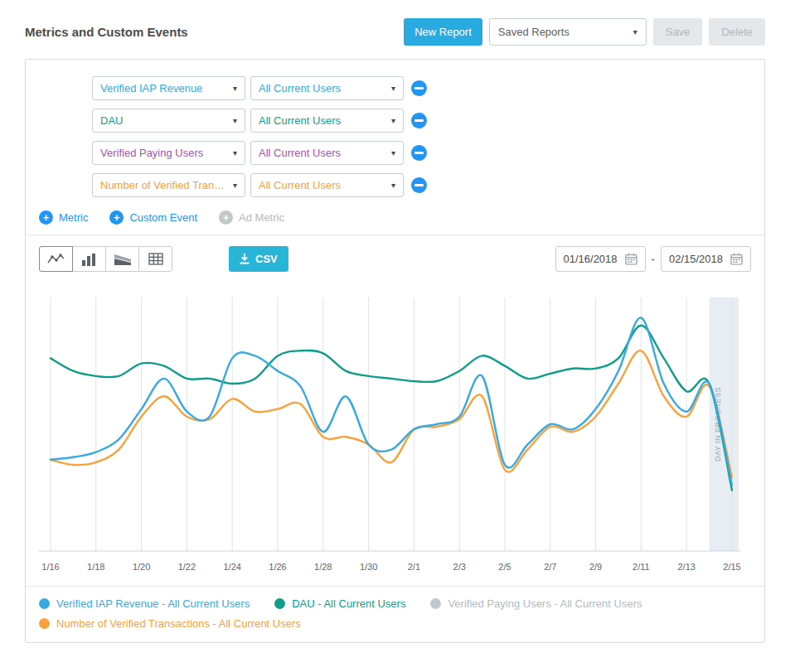  I want to click on date-from-input: 01/16/2018, so click(600, 259).